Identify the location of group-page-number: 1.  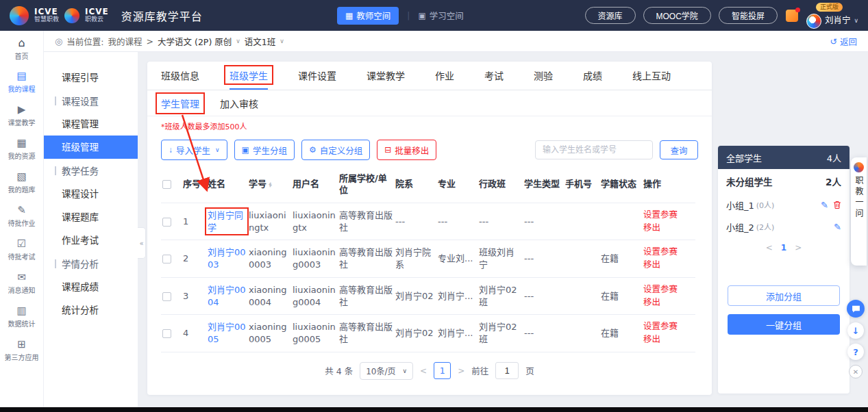
(784, 248).